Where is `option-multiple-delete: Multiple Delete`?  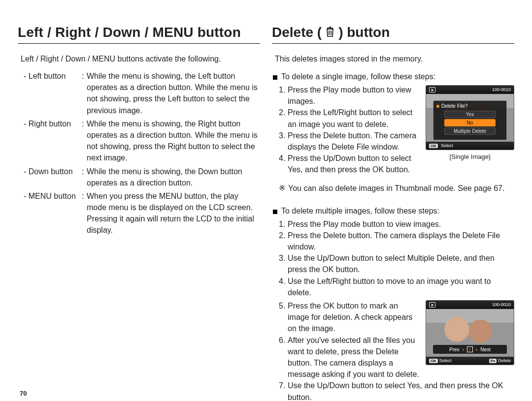 option-multiple-delete: Multiple Delete is located at coordinates (470, 131).